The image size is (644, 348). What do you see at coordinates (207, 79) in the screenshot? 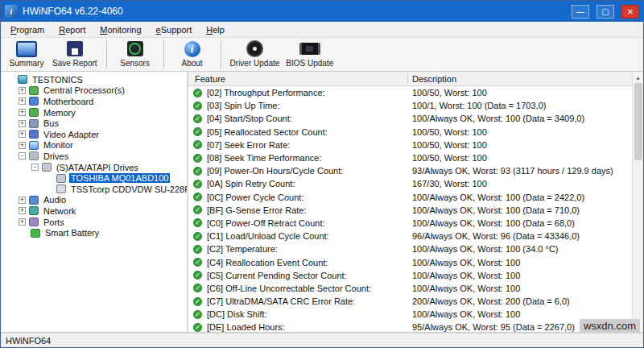
I see `column-header-feature: Feature` at bounding box center [207, 79].